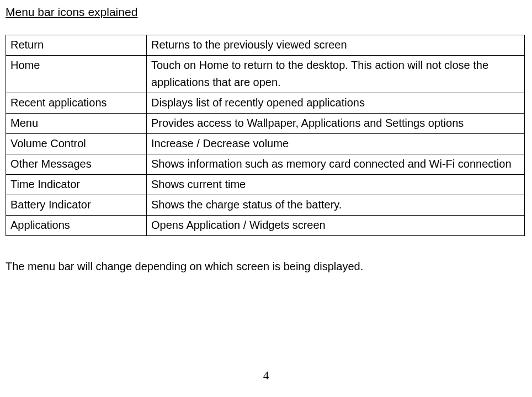 The height and width of the screenshot is (397, 532). What do you see at coordinates (76, 124) in the screenshot?
I see `icon-name-cell: Menu` at bounding box center [76, 124].